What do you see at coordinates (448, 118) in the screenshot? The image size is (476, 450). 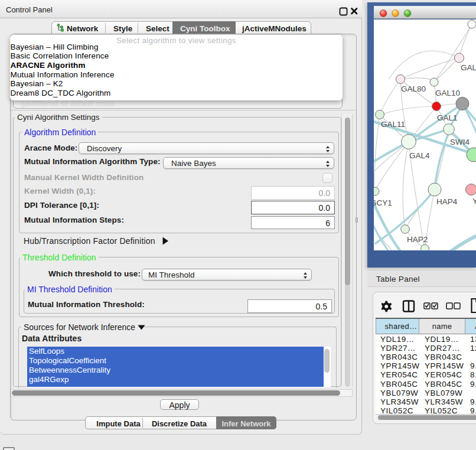 I see `svg-text: GAL1` at bounding box center [448, 118].